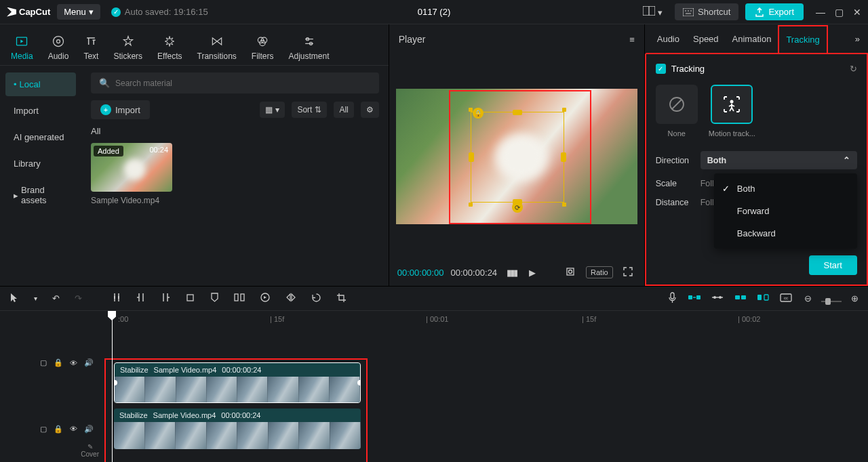 The height and width of the screenshot is (462, 868). Describe the element at coordinates (14, 298) in the screenshot. I see `pointer-tool` at that location.